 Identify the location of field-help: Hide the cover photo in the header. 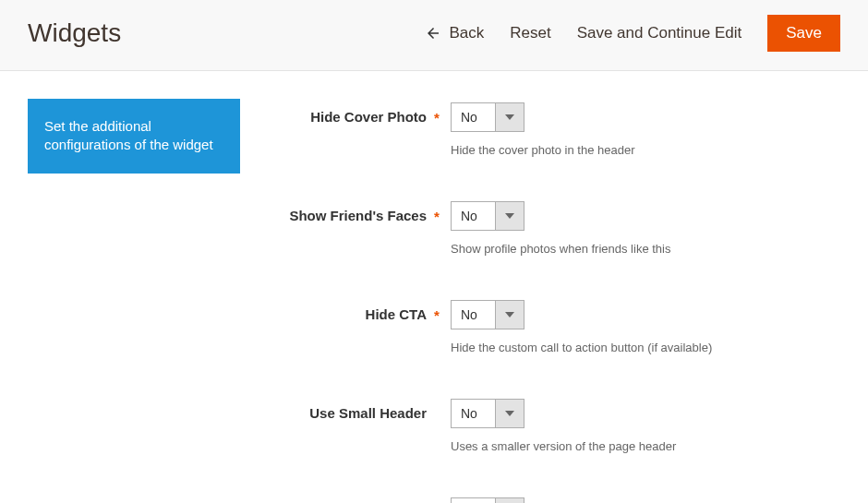
(645, 150).